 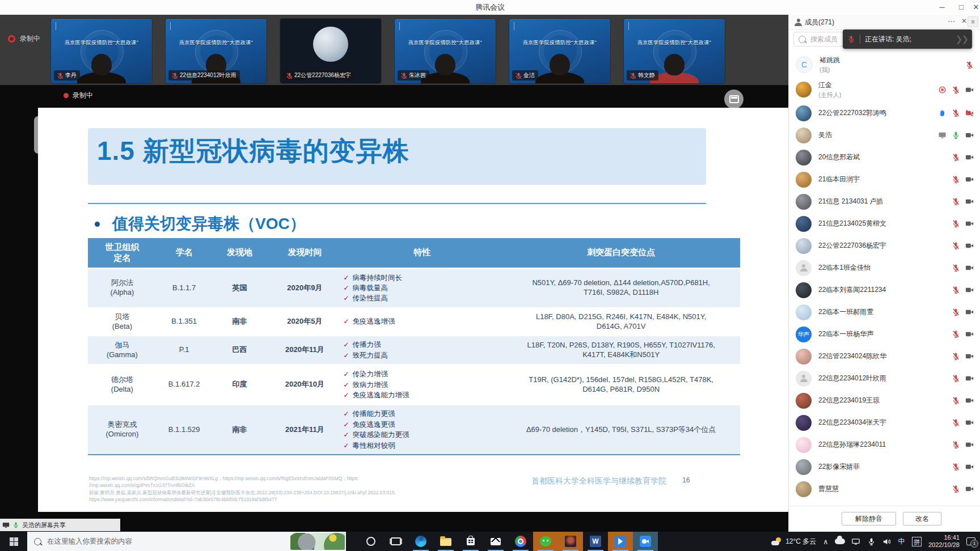 What do you see at coordinates (885, 423) in the screenshot?
I see `member-row: 22信息2234034张天宇` at bounding box center [885, 423].